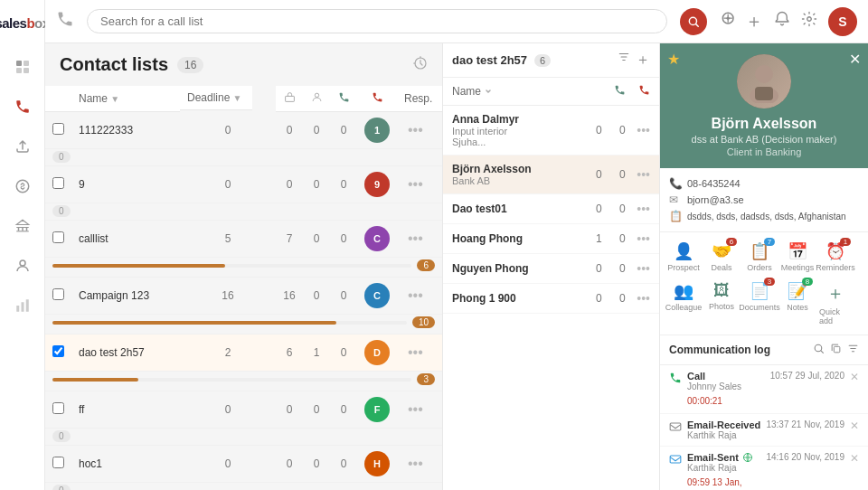  I want to click on search-comm-icon, so click(819, 350).